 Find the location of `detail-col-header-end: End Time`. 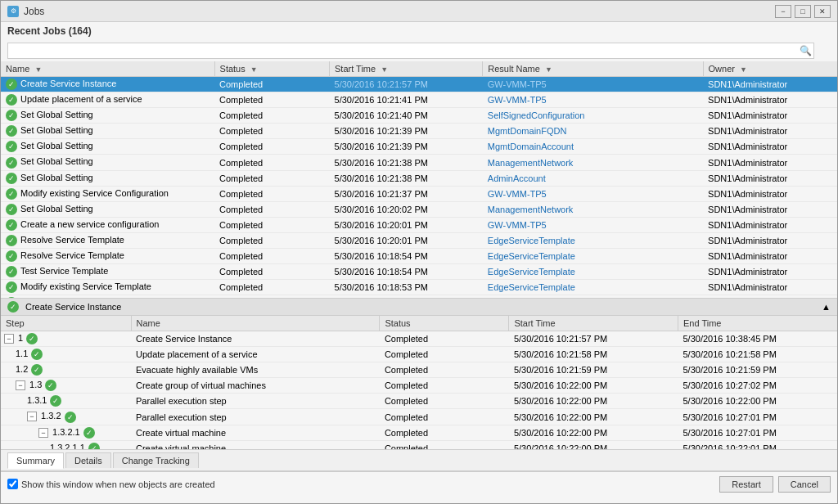

detail-col-header-end: End Time is located at coordinates (758, 324).